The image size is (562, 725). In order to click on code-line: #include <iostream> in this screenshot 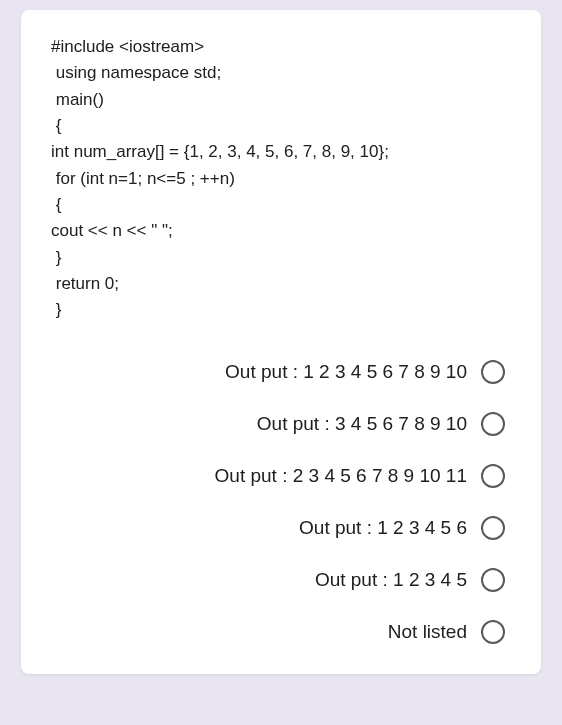, I will do `click(128, 46)`.